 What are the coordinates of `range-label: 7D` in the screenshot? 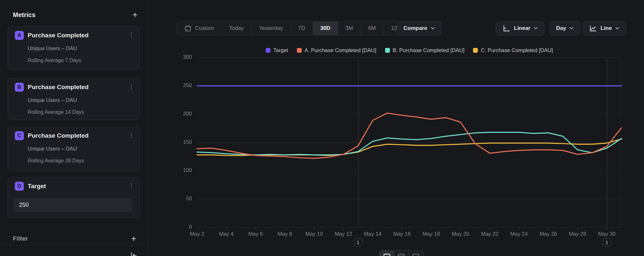 It's located at (302, 28).